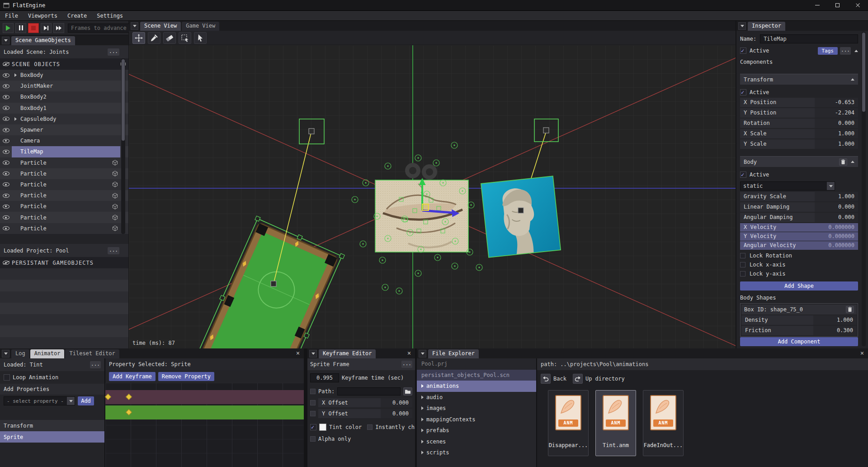 Image resolution: width=868 pixels, height=467 pixels. I want to click on statue-sprite, so click(521, 217).